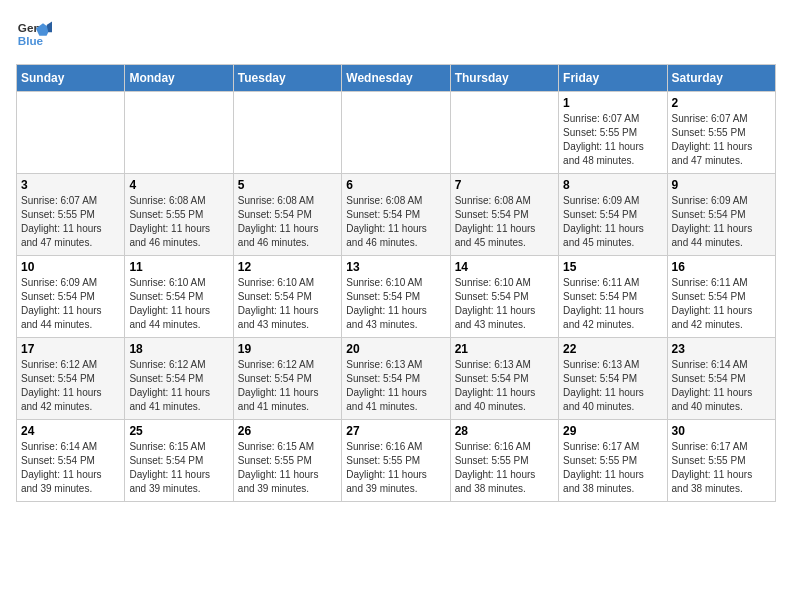 The height and width of the screenshot is (612, 792). I want to click on day-info: Sunrise: 6:15 AM Sunset: 5:54 PM Dayligh…, so click(178, 468).